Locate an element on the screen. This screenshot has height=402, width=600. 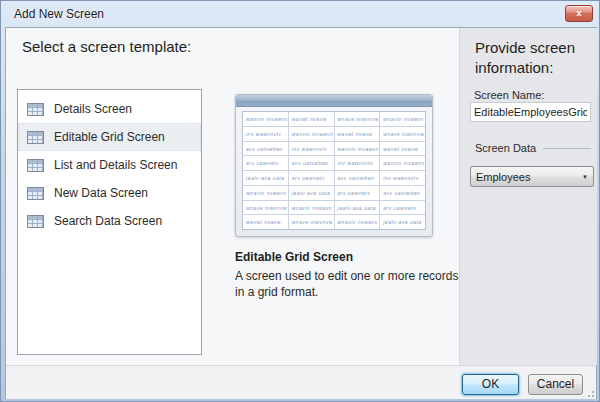
template-list-item: New Data Screen is located at coordinates (110, 193).